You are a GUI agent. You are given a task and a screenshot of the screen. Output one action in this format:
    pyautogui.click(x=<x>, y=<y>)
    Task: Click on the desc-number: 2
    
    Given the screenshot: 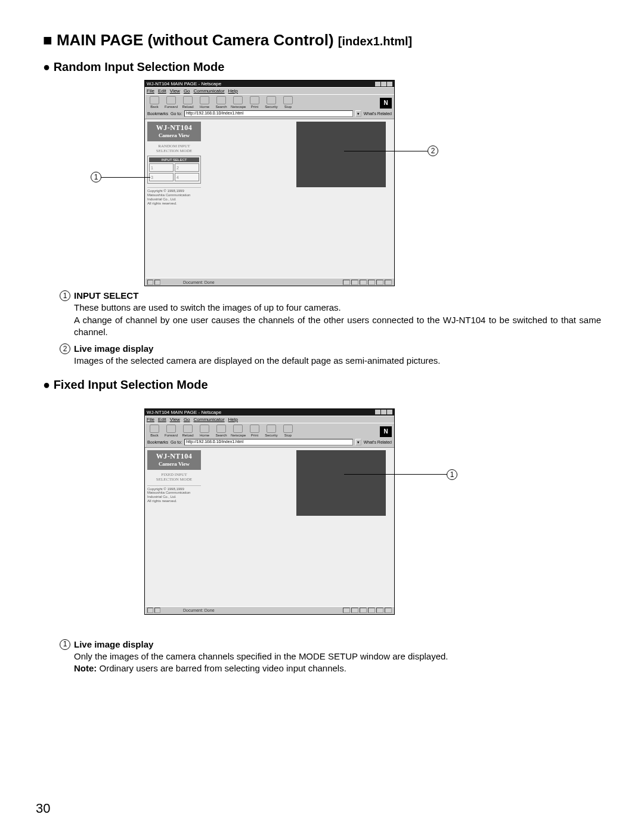 What is the action you would take?
    pyautogui.click(x=65, y=349)
    